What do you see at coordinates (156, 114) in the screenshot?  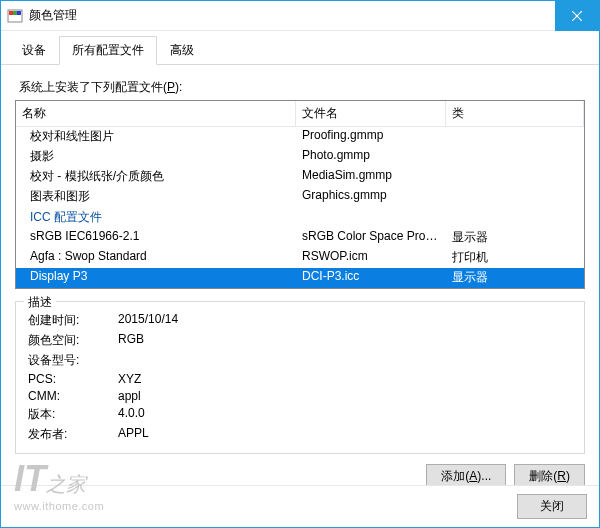 I see `col-name: 名称` at bounding box center [156, 114].